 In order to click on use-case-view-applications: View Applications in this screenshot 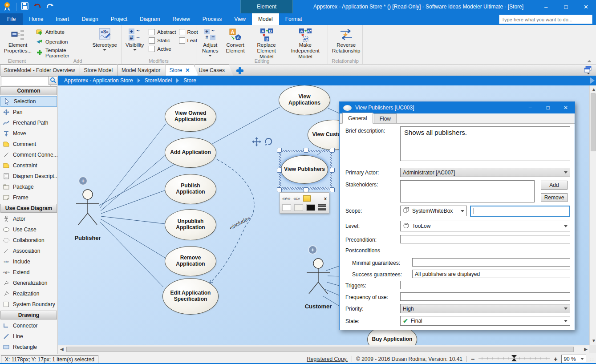, I will do `click(304, 101)`.